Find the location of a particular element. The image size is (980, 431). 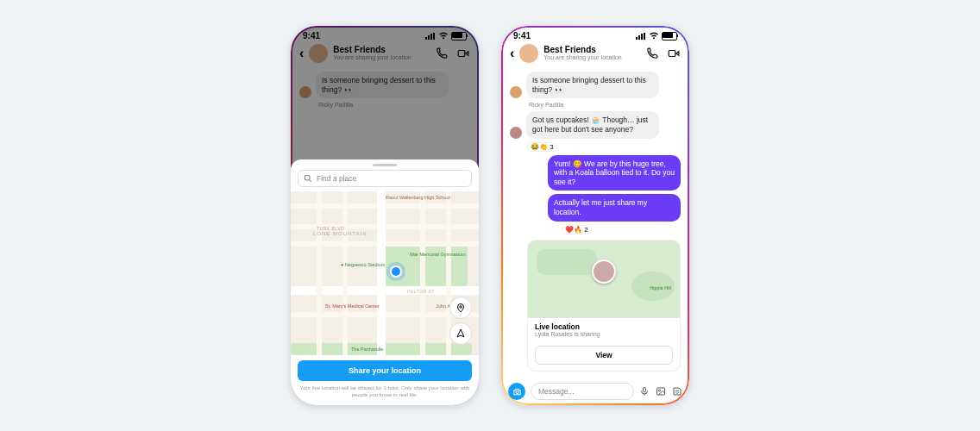

signal-icon is located at coordinates (641, 36).